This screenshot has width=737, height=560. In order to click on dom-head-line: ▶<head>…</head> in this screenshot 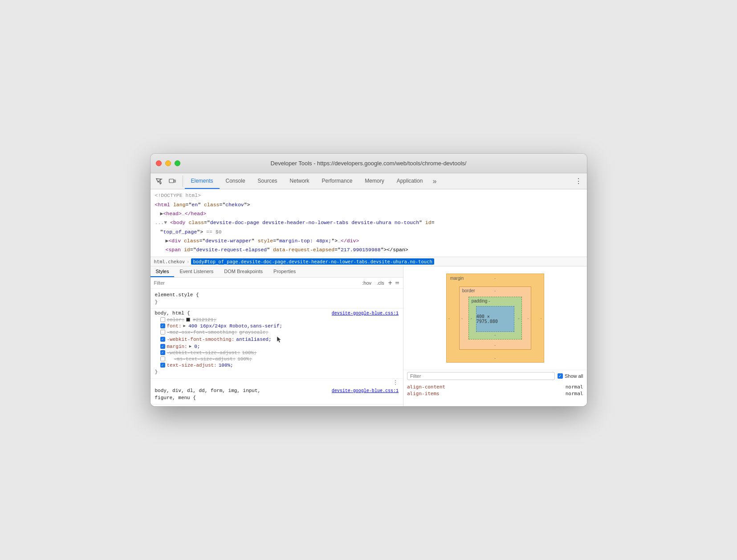, I will do `click(369, 214)`.